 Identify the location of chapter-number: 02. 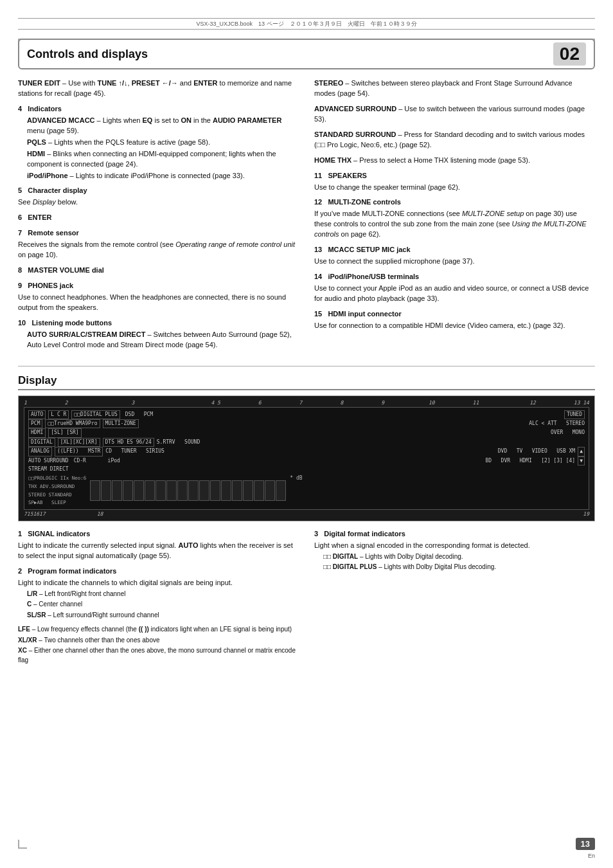
(569, 54).